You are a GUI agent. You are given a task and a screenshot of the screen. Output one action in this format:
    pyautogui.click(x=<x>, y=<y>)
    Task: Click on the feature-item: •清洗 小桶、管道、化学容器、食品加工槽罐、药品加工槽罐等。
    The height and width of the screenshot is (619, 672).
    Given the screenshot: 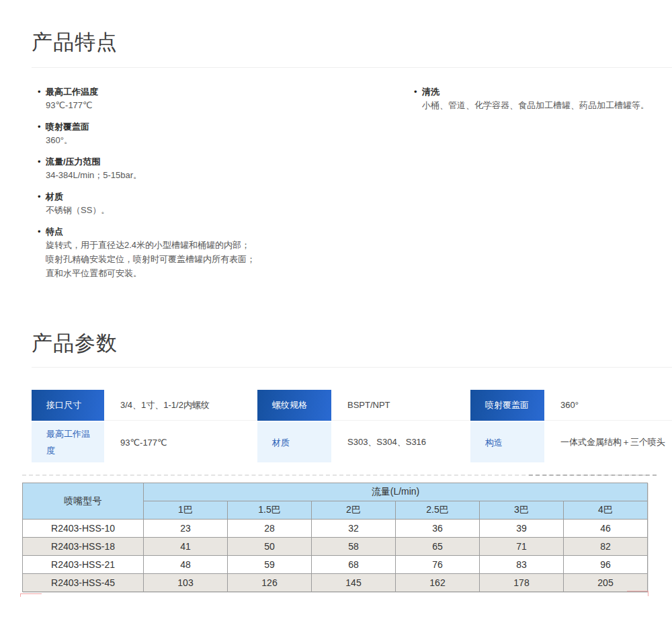 What is the action you would take?
    pyautogui.click(x=540, y=99)
    